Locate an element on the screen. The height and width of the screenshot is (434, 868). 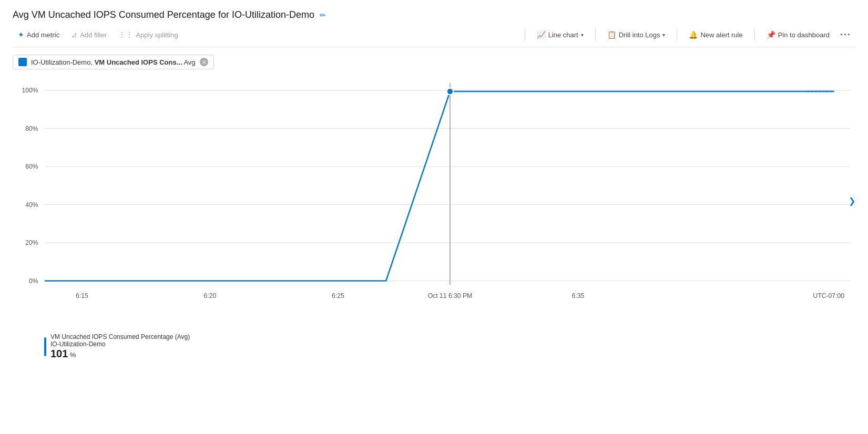
pill-resource: IO-Utilization-Demo, is located at coordinates (62, 62).